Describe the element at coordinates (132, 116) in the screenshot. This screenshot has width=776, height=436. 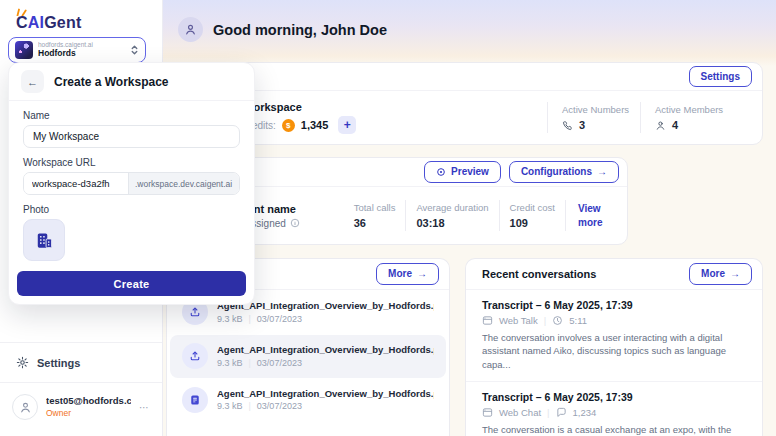
I see `name-field-label: Name` at that location.